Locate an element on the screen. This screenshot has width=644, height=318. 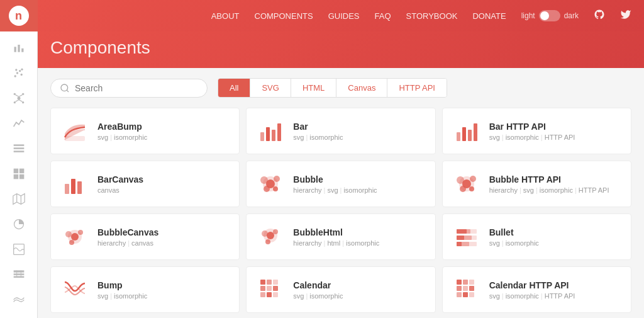
card-calendar-http-api: Calendar HTTP API svg|isomorphic|HTTP AP… is located at coordinates (537, 290).